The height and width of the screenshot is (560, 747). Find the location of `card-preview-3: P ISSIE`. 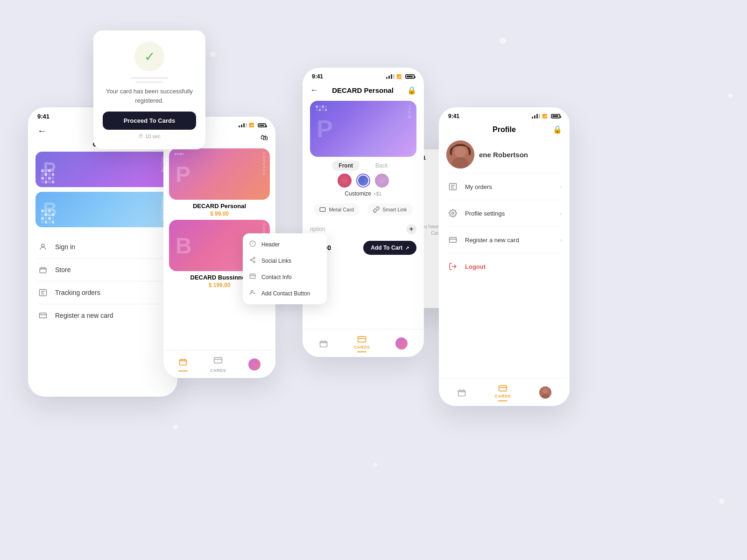

card-preview-3: P ISSIE is located at coordinates (363, 129).